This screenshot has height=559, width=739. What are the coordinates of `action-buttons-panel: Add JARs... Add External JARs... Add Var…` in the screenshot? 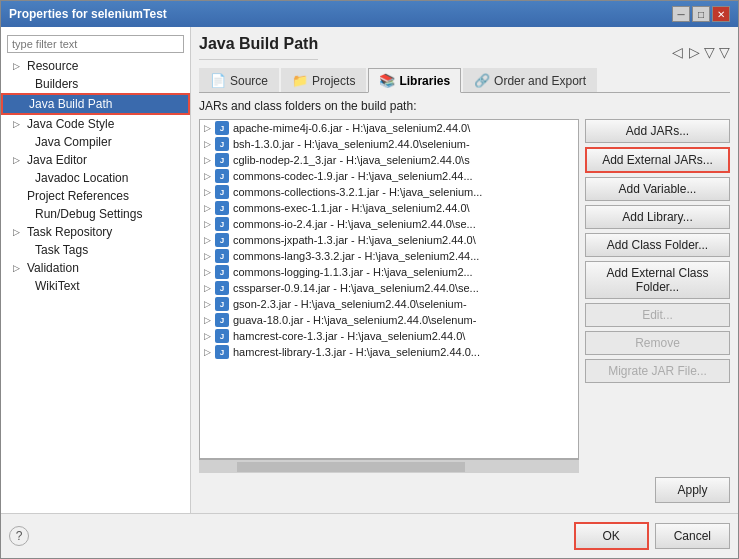 It's located at (658, 296).